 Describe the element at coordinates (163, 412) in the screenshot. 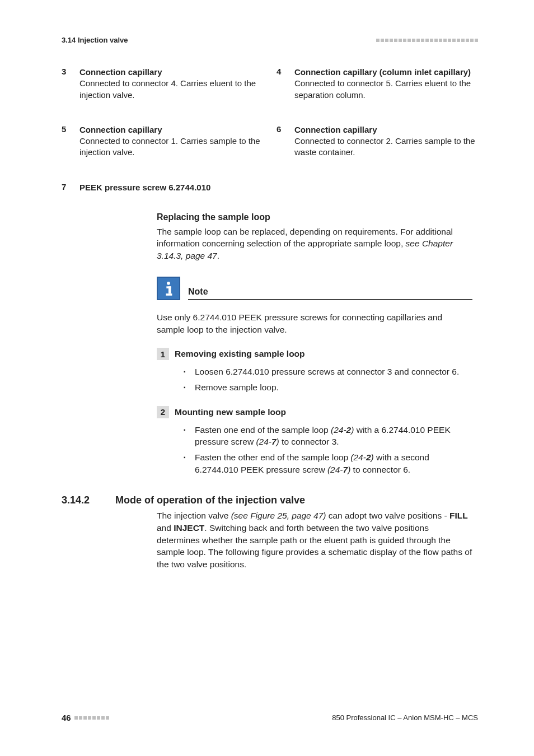

I see `step-number: 2` at that location.